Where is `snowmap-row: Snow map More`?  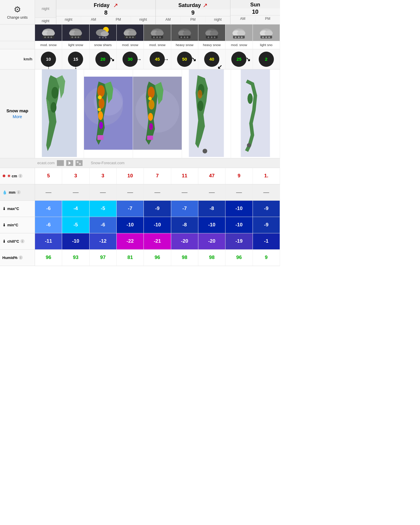
snowmap-row: Snow map More is located at coordinates (140, 114).